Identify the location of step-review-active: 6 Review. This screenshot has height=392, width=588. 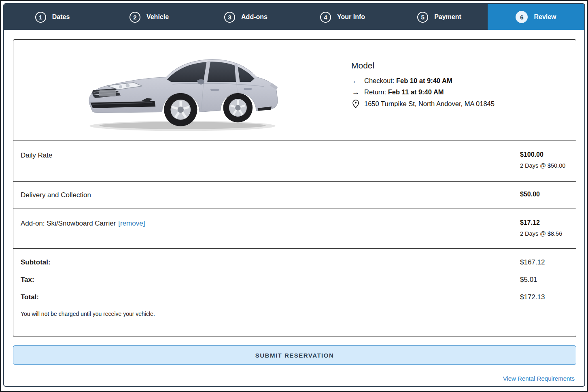
(536, 17).